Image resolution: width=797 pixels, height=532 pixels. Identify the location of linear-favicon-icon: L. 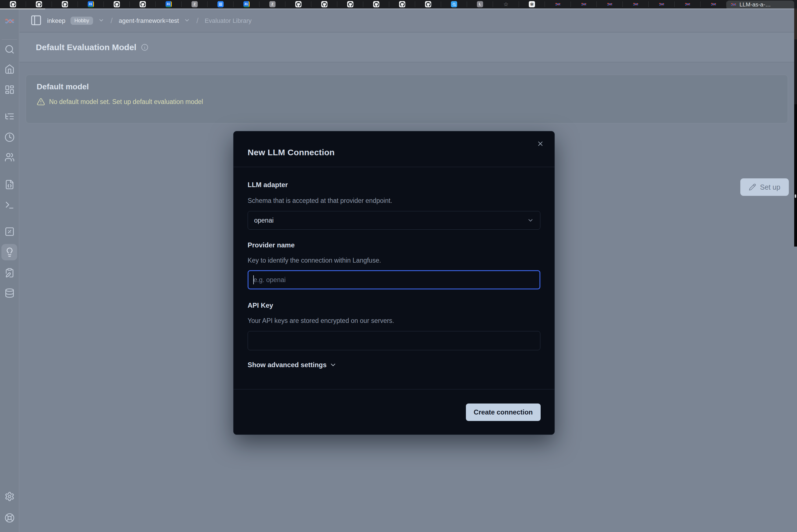
(480, 4).